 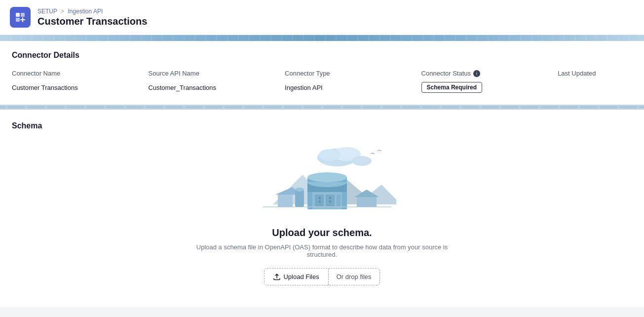 What do you see at coordinates (277, 277) in the screenshot?
I see `upload-icon` at bounding box center [277, 277].